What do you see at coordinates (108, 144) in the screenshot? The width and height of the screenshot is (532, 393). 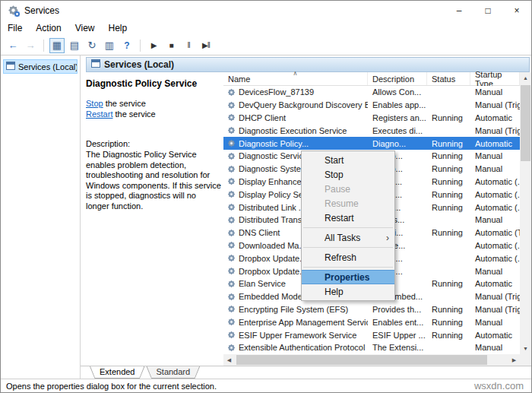 I see `description-label: Description:` at bounding box center [108, 144].